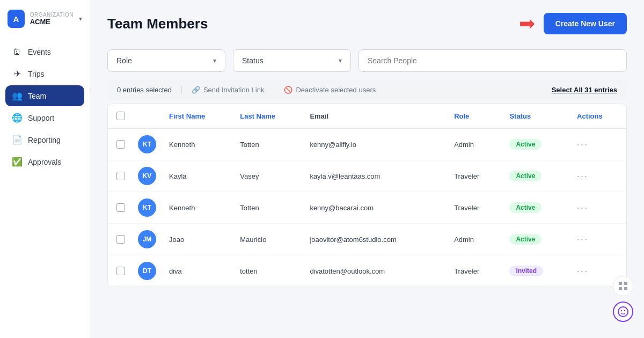 This screenshot has height=338, width=644. Describe the element at coordinates (198, 239) in the screenshot. I see `row-first-name: Joao` at that location.